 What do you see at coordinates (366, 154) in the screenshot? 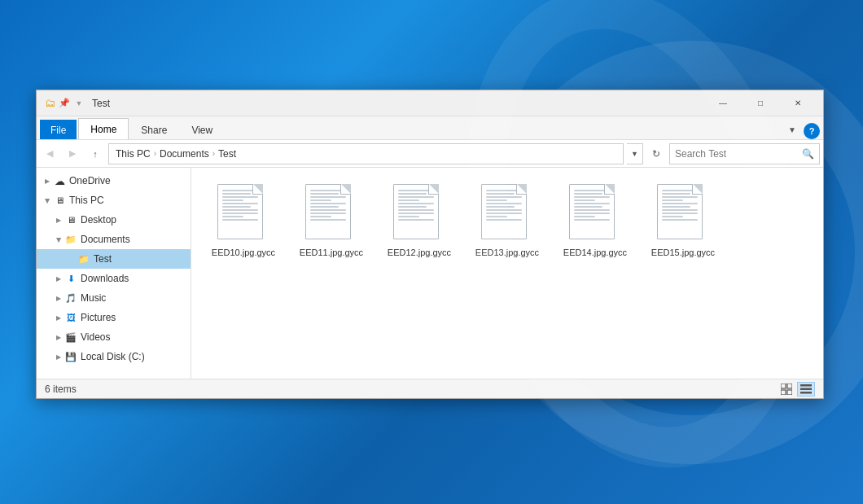
I see `address-path: This PC › Documents › Test` at bounding box center [366, 154].